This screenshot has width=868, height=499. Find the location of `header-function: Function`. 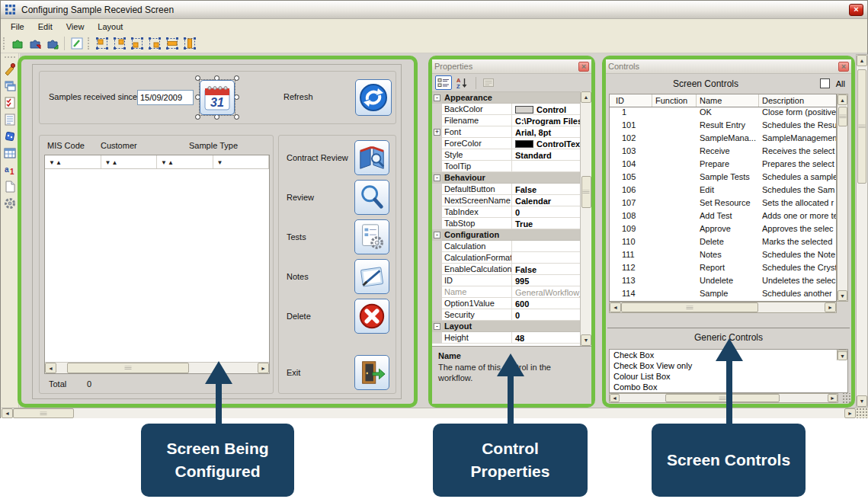

header-function: Function is located at coordinates (674, 101).